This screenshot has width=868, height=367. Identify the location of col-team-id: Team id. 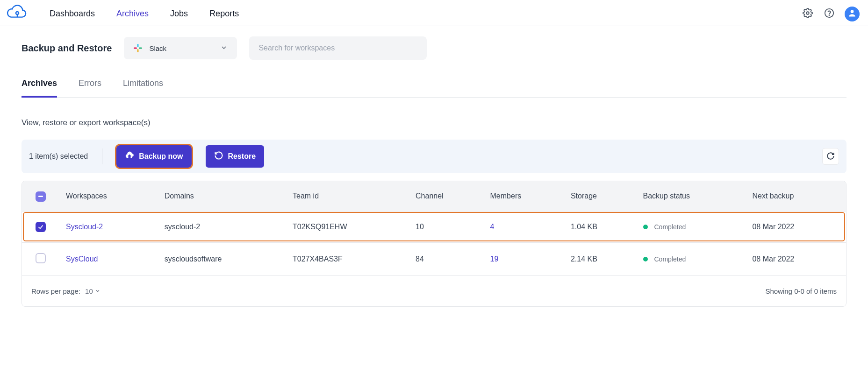
(348, 196).